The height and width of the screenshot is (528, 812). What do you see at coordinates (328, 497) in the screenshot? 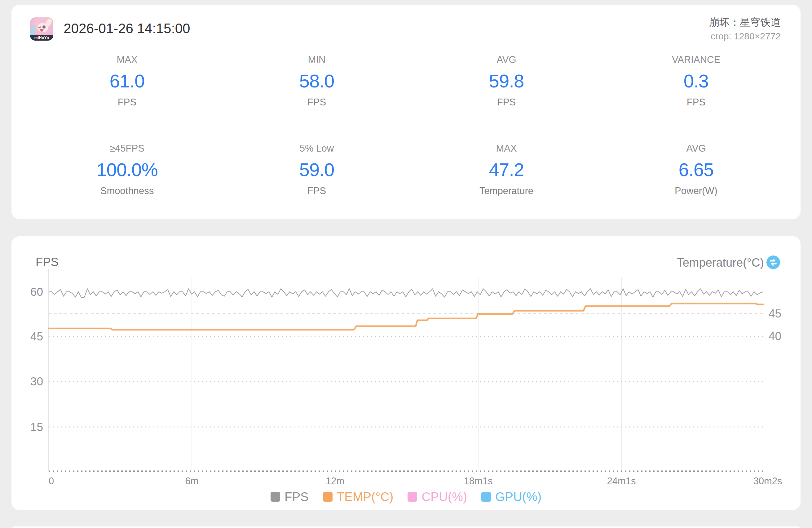
I see `temp-legend-swatch` at bounding box center [328, 497].